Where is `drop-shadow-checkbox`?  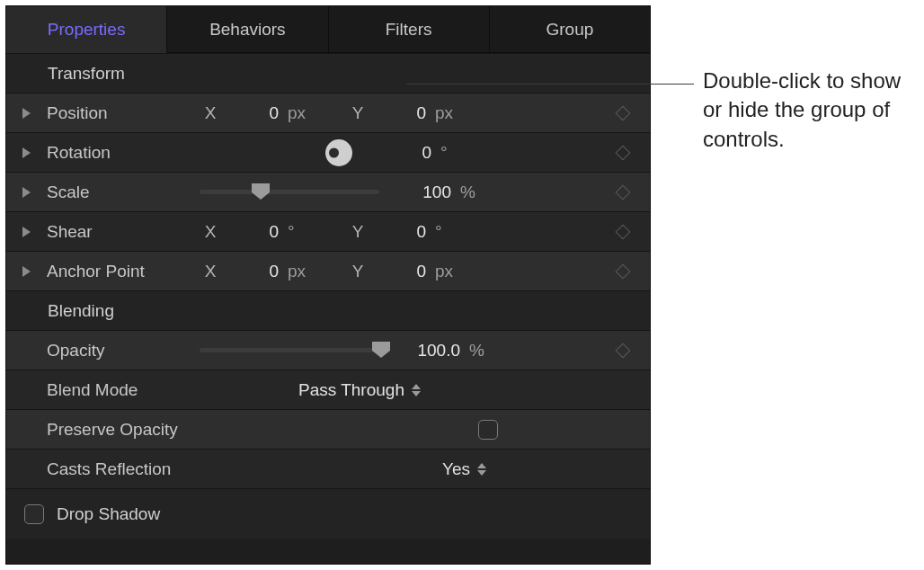 drop-shadow-checkbox is located at coordinates (34, 514).